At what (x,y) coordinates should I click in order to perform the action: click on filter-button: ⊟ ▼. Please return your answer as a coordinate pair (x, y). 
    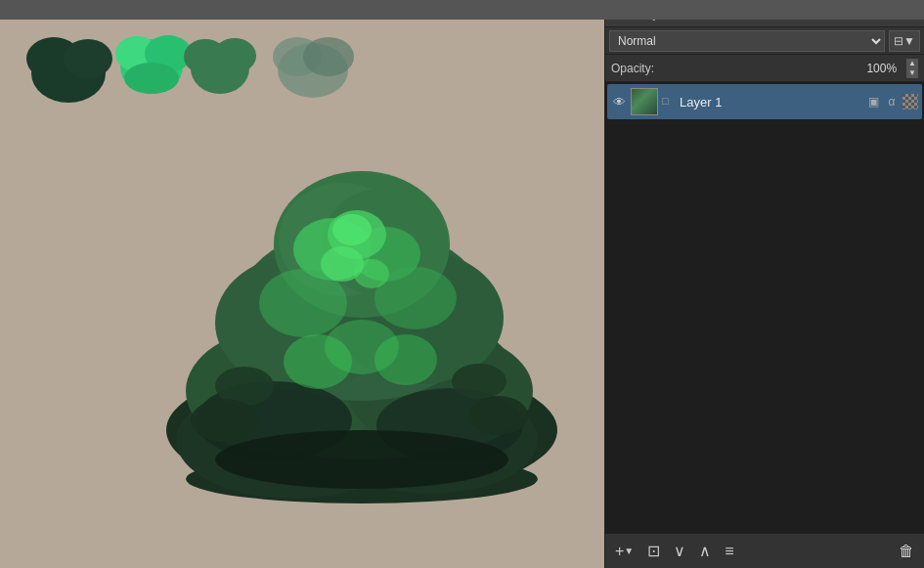
    Looking at the image, I should click on (904, 41).